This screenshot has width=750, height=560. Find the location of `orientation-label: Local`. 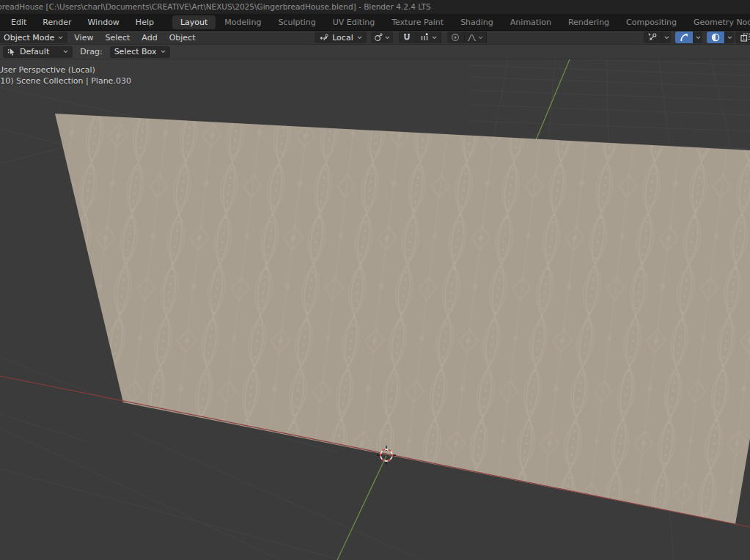

orientation-label: Local is located at coordinates (343, 38).